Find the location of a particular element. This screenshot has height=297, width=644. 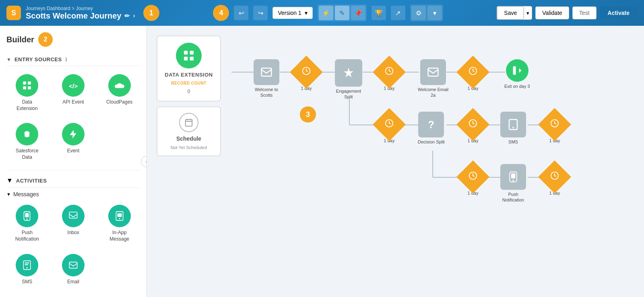

inbox-label: Inbox is located at coordinates (73, 233).